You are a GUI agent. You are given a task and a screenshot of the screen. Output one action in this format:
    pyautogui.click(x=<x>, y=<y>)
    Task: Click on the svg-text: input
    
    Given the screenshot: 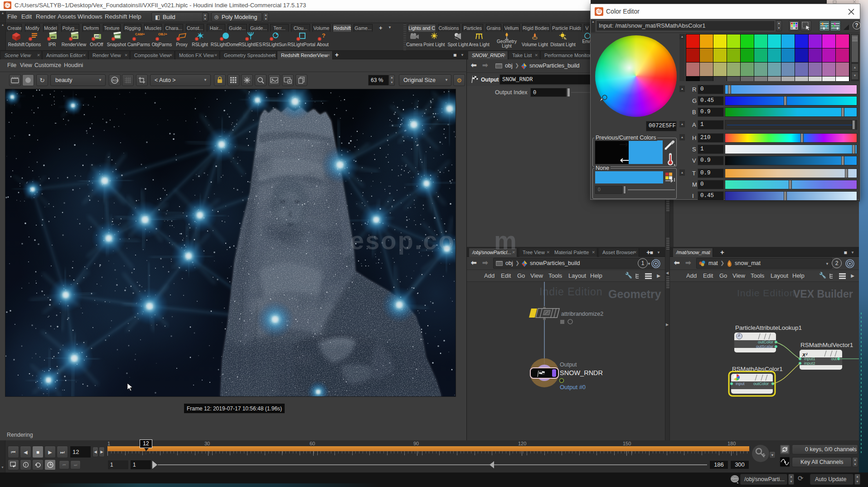 What is the action you would take?
    pyautogui.click(x=740, y=384)
    